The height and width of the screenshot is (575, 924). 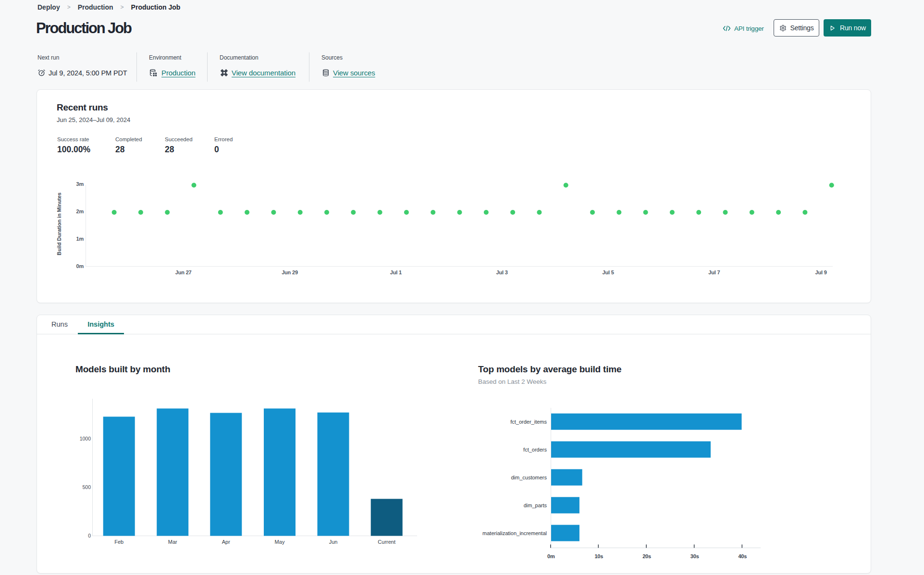 I want to click on svg-text: 0, so click(x=89, y=536).